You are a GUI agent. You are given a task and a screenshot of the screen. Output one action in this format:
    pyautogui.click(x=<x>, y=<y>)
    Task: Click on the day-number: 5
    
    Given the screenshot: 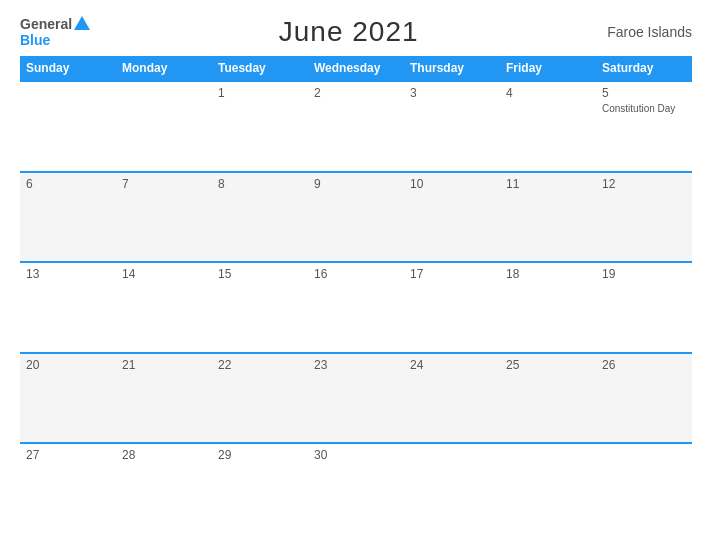 What is the action you would take?
    pyautogui.click(x=644, y=93)
    